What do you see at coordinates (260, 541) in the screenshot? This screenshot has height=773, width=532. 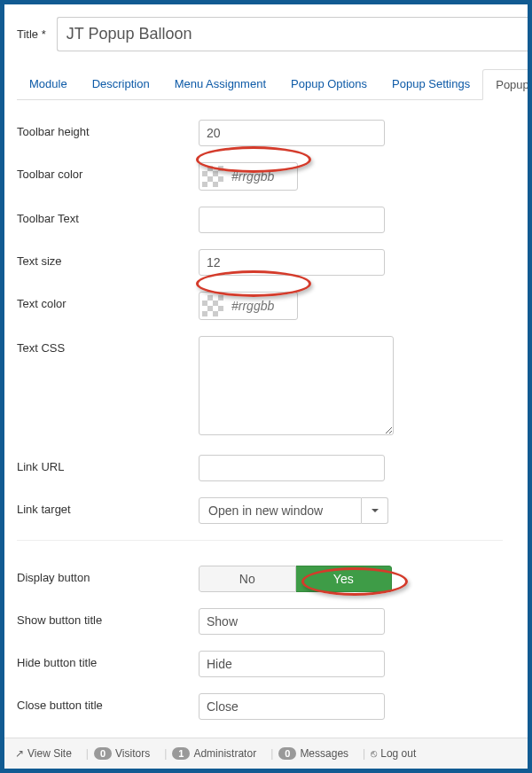 I see `divider` at bounding box center [260, 541].